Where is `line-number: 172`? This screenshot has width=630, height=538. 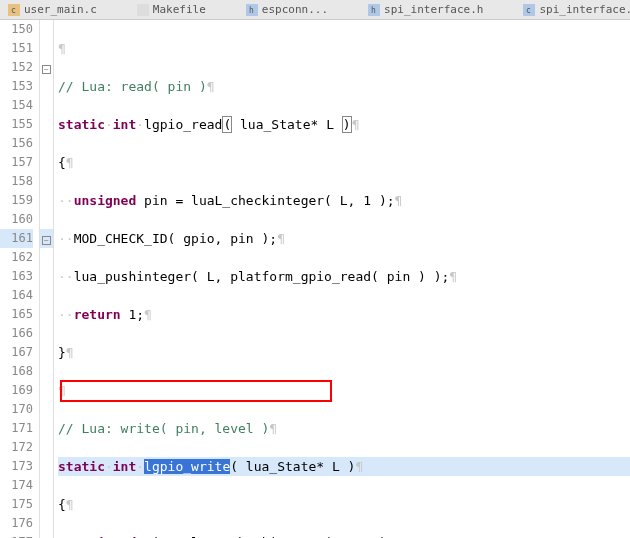
line-number: 172 is located at coordinates (16, 448).